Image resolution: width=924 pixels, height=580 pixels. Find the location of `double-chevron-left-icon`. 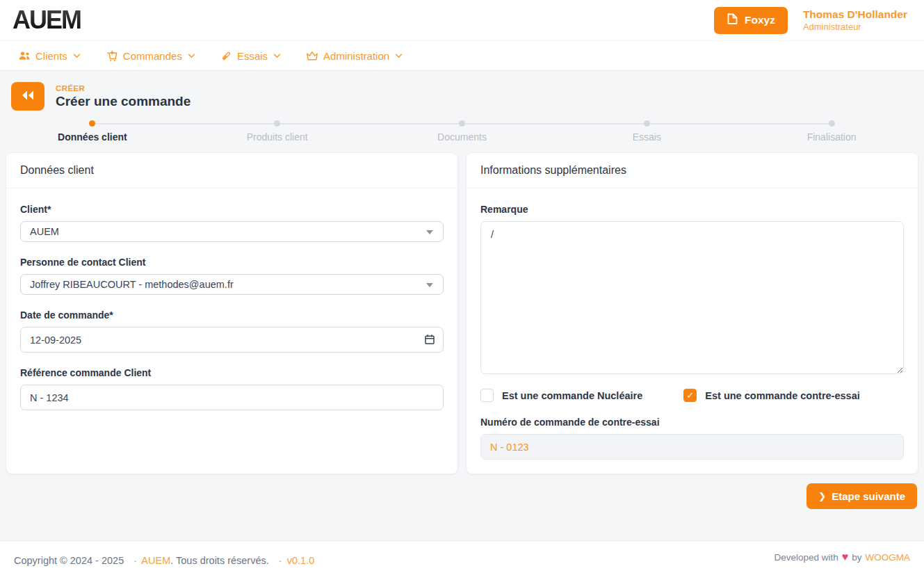

double-chevron-left-icon is located at coordinates (28, 96).